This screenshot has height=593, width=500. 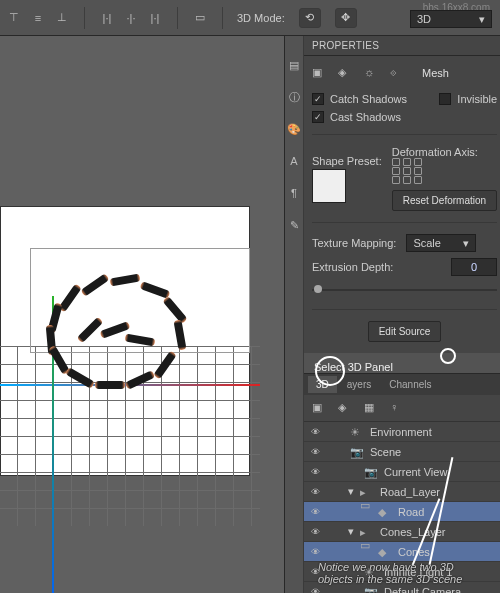 I want to click on distribute-a-icon: |·|, so click(x=107, y=18).